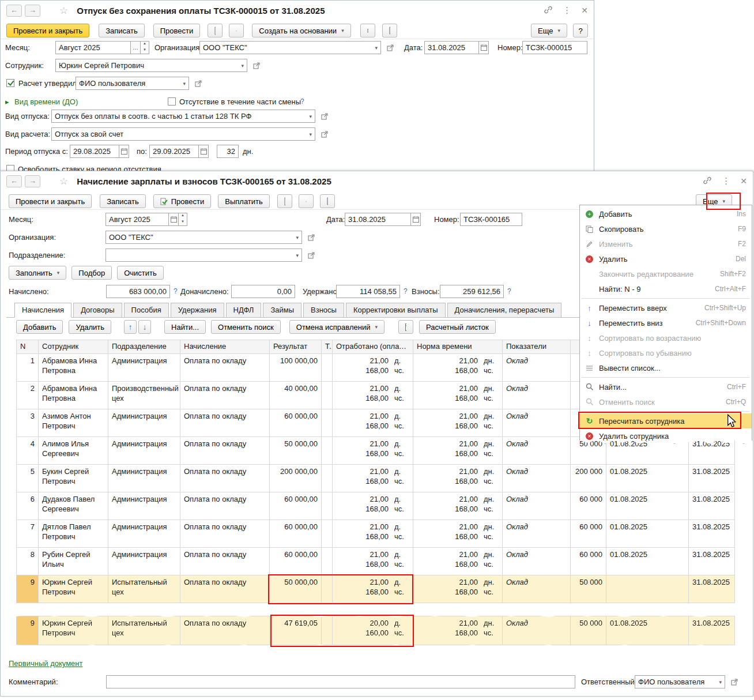 The height and width of the screenshot is (700, 754). What do you see at coordinates (666, 421) in the screenshot?
I see `menu-item: ↻Пересчитать сотрудника` at bounding box center [666, 421].